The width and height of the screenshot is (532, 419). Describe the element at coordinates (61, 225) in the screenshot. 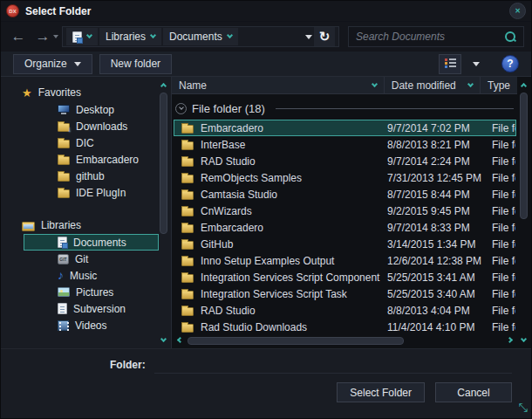

I see `group-label: Libraries` at that location.